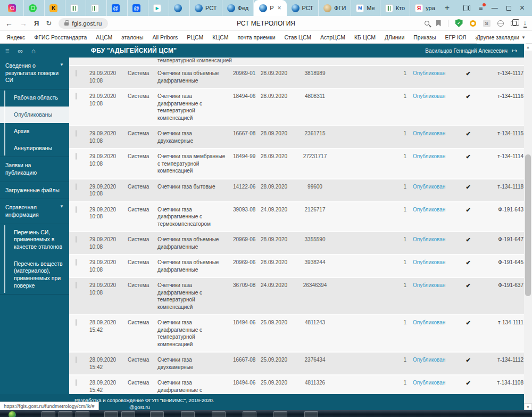 The height and width of the screenshot is (417, 532). Describe the element at coordinates (238, 8) in the screenshot. I see `browser-tab: Фед ×` at that location.